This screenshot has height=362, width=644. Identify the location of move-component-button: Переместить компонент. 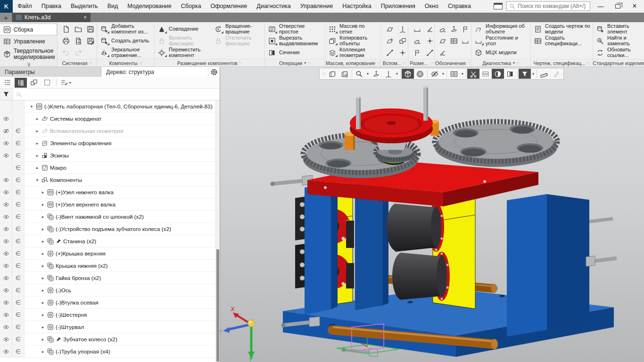
(185, 53).